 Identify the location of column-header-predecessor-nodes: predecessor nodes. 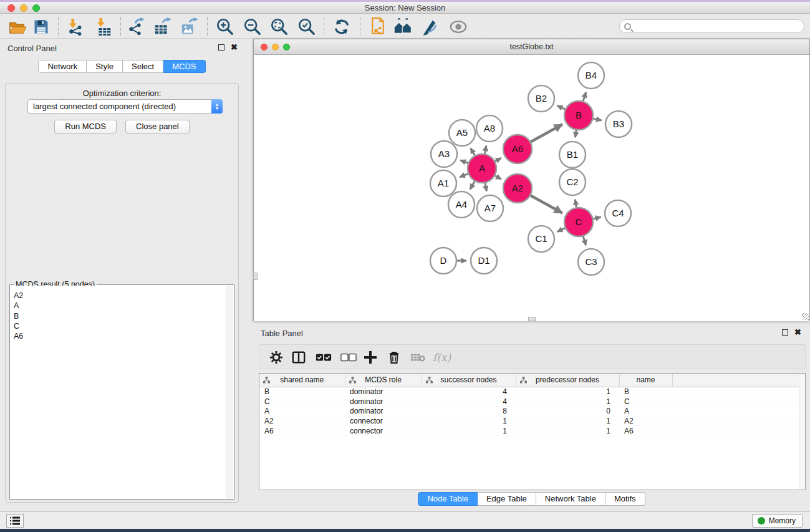
(567, 380).